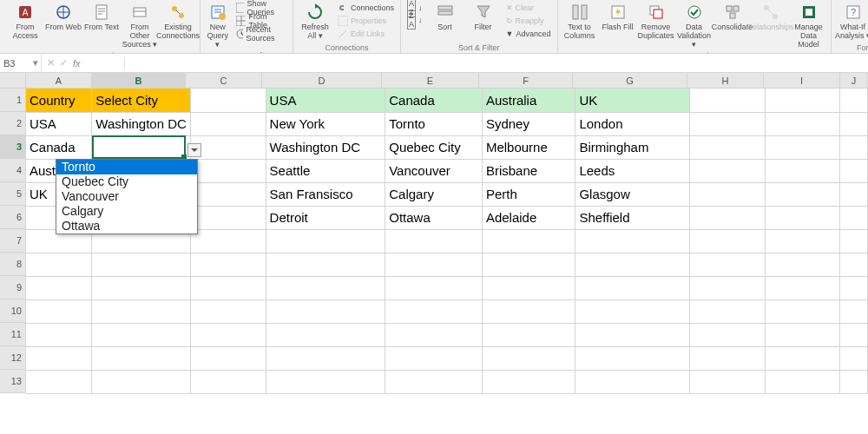  Describe the element at coordinates (13, 217) in the screenshot. I see `row-header-6: 6` at that location.